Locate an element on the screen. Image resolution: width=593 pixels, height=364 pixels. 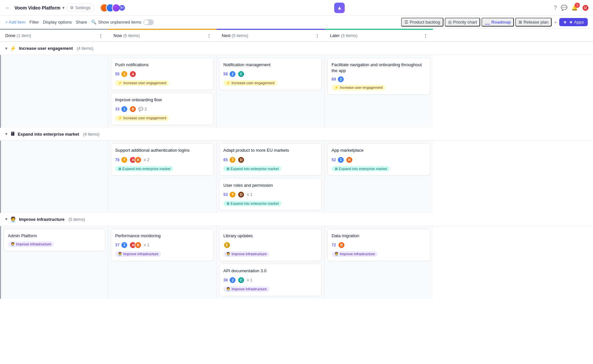
card-lib-updates: Library updates E 🧑‍💼 Improve infrastruc… is located at coordinates (270, 245).